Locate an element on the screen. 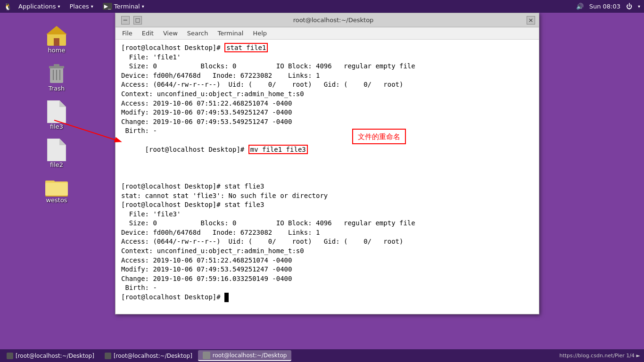 The width and height of the screenshot is (644, 362). cmd-highlight-mv: mv file1 file3 is located at coordinates (278, 149).